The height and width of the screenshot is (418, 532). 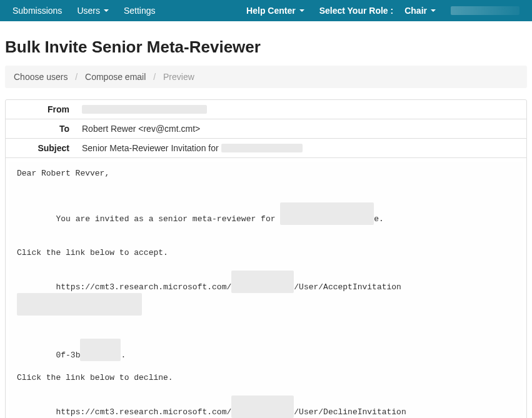 What do you see at coordinates (144, 287) in the screenshot?
I see `body-accept-url-prefix: https://cmt3.research.microsoft.com/` at bounding box center [144, 287].